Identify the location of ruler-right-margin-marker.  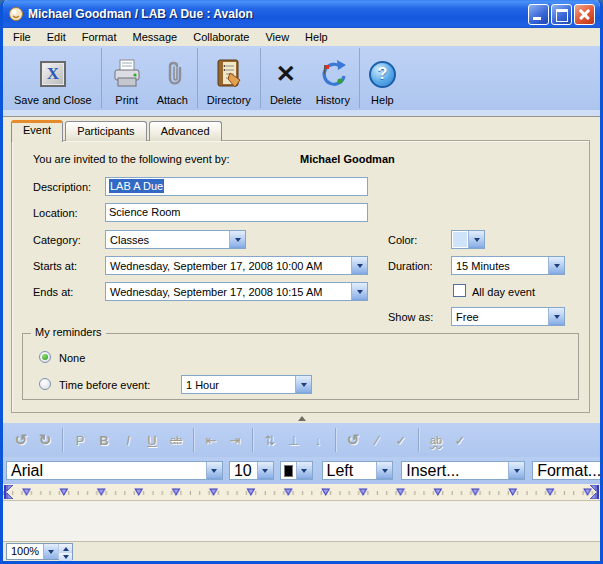
(594, 492).